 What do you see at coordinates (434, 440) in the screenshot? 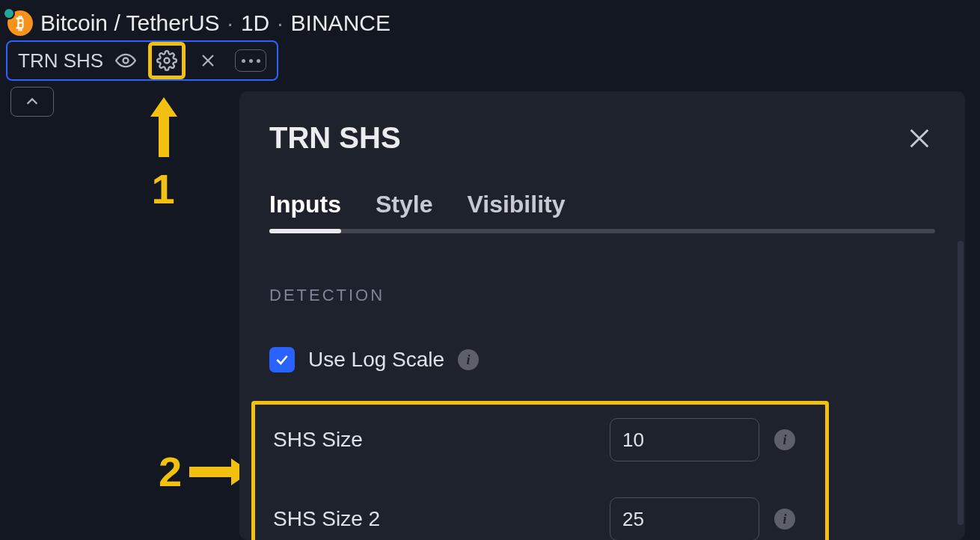
I see `shs-size-label: SHS Size` at bounding box center [434, 440].